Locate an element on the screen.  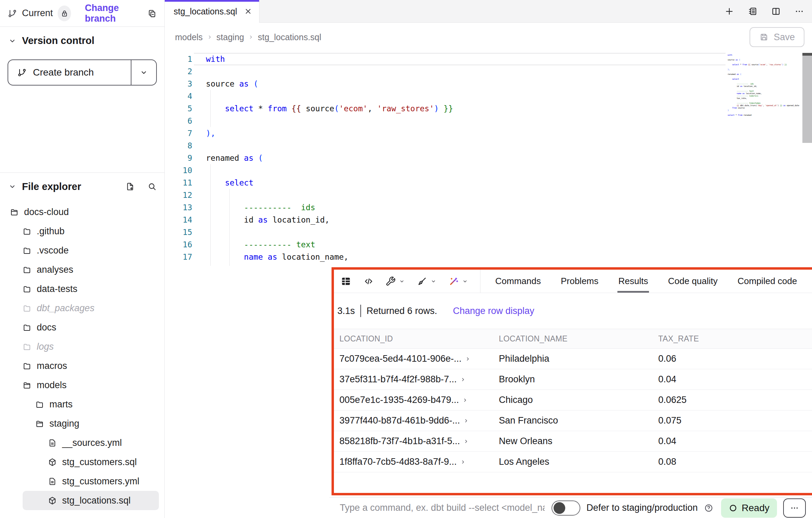
table-row: 7c079cea-5ed4-4101-906e-...Philadelphia0… is located at coordinates (573, 359).